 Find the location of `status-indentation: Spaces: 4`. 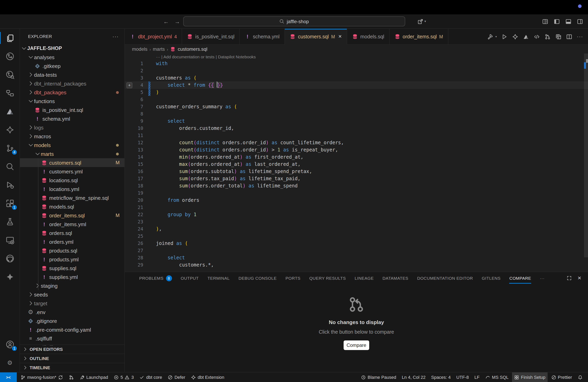

status-indentation: Spaces: 4 is located at coordinates (441, 377).